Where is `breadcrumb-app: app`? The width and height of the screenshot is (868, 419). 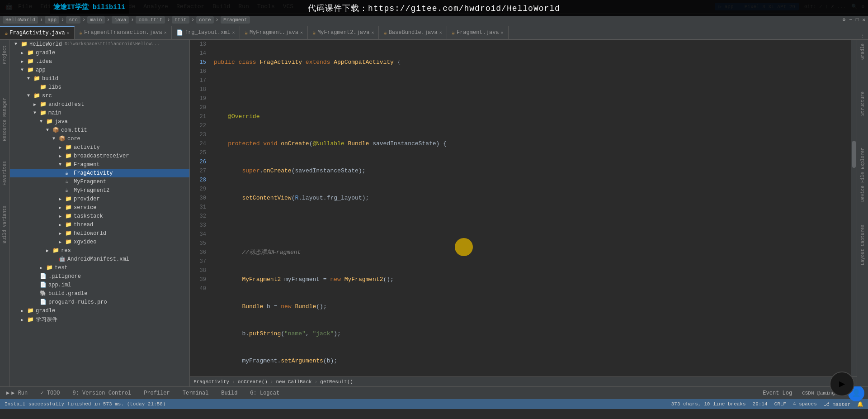 breadcrumb-app: app is located at coordinates (52, 20).